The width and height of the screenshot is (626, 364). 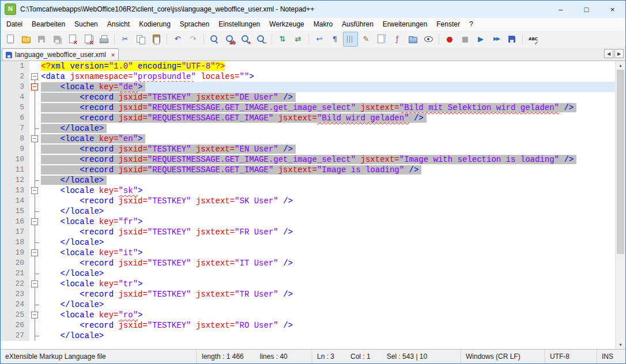 What do you see at coordinates (15, 232) in the screenshot?
I see `line-number: 17` at bounding box center [15, 232].